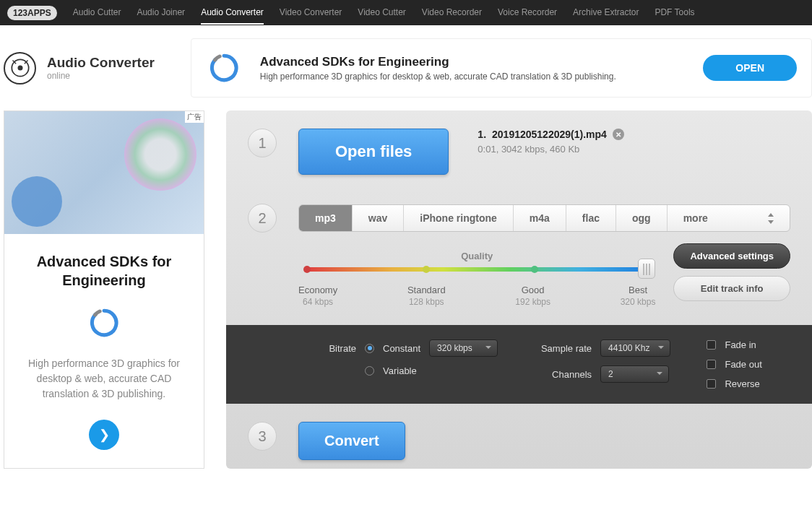  Describe the element at coordinates (639, 296) in the screenshot. I see `quality-mark: Best320 kbps` at that location.